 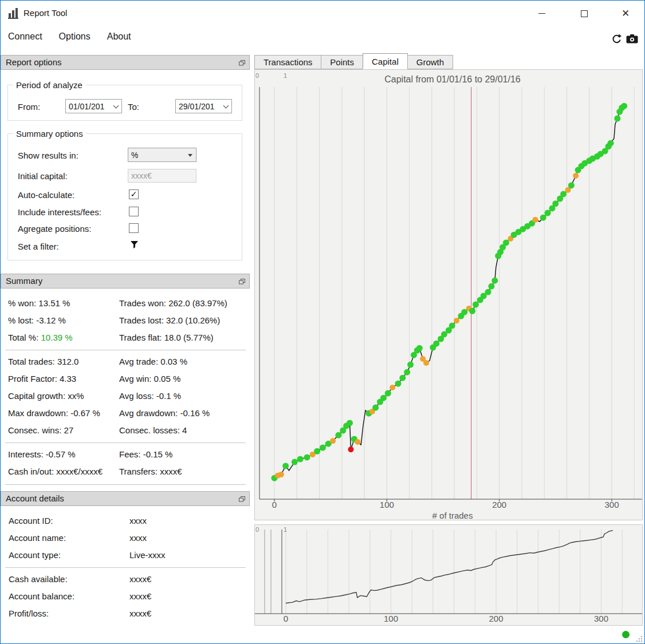 I want to click on summary-header: Summary, so click(x=125, y=281).